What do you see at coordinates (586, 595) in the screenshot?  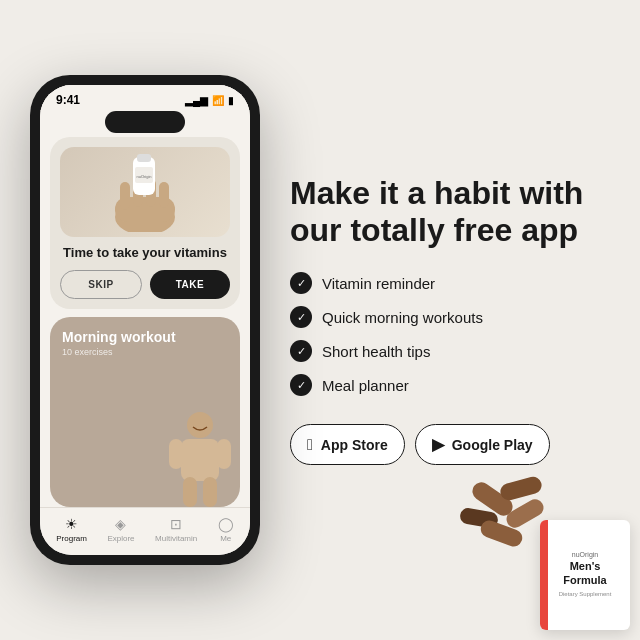 I see `package-subtitle: Dietary Supplement` at bounding box center [586, 595].